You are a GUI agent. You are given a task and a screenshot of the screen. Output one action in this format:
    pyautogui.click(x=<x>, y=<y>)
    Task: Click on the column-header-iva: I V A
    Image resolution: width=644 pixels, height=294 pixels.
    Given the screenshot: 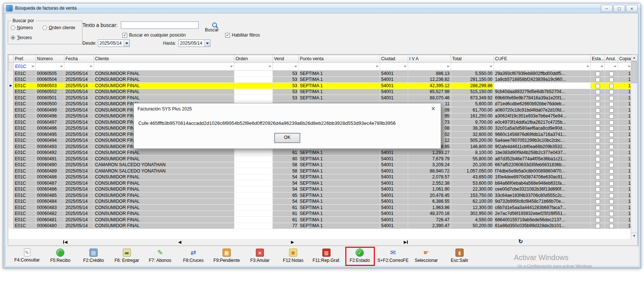 What is the action you would take?
    pyautogui.click(x=430, y=59)
    